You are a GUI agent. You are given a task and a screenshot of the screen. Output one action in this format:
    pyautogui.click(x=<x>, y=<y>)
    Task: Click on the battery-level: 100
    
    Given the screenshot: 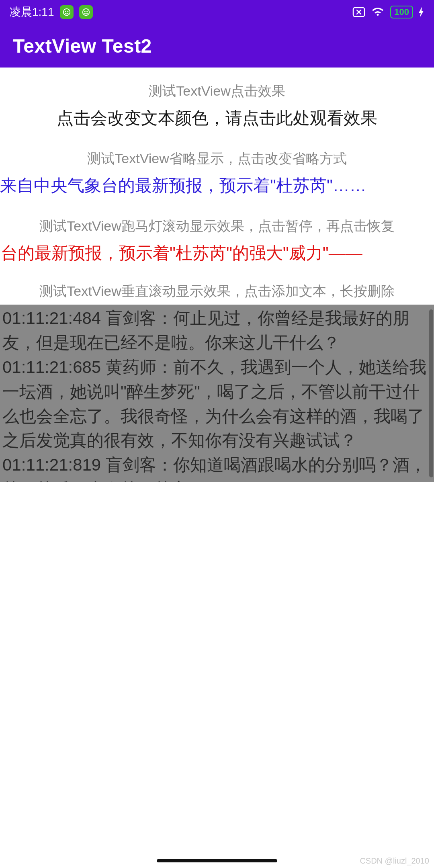 What is the action you would take?
    pyautogui.click(x=402, y=12)
    